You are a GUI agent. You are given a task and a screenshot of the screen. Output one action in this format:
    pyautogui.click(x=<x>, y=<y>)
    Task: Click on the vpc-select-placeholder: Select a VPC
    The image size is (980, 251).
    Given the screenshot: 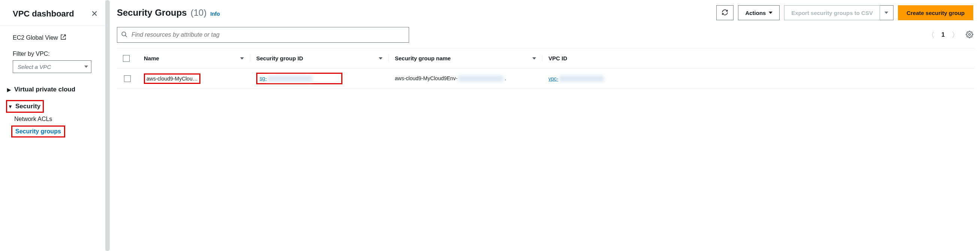 What is the action you would take?
    pyautogui.click(x=34, y=67)
    